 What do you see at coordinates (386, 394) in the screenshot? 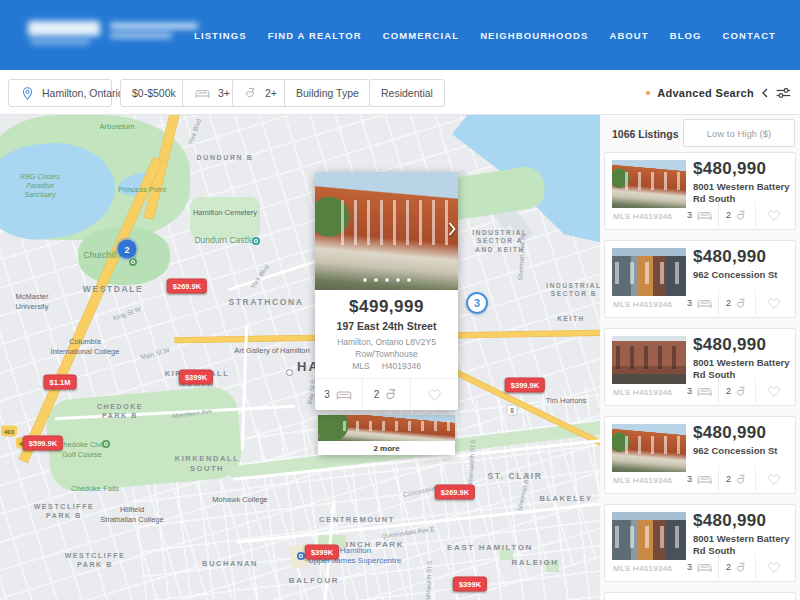
I see `popup-stats-row: 3 2` at bounding box center [386, 394].